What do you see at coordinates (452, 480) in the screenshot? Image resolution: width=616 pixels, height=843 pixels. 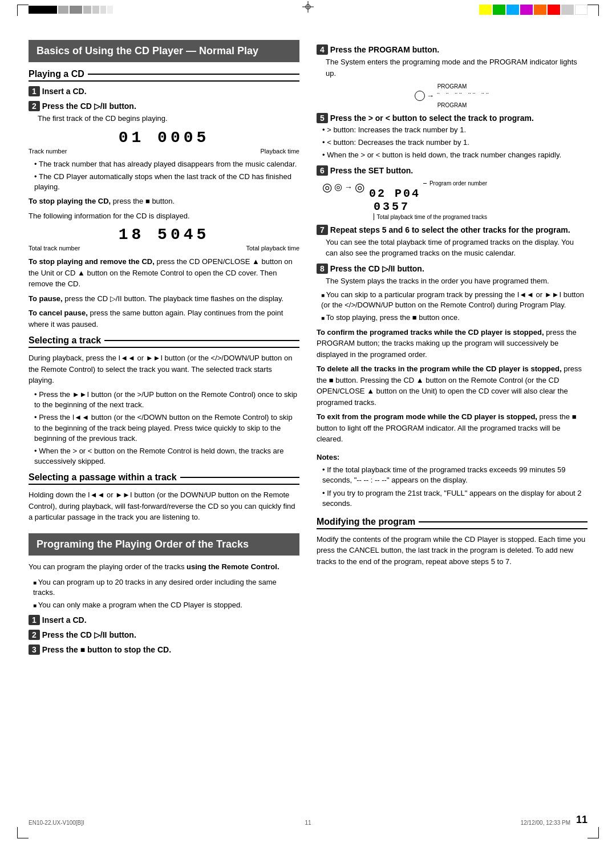 I see `notes-section: Notes: If the total playback time of the…` at bounding box center [452, 480].